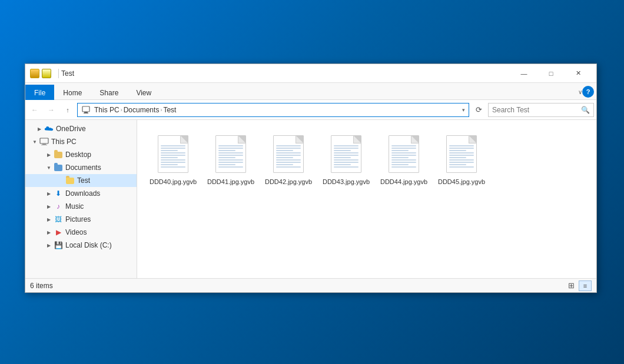  I want to click on file-item-file3: DDD43.jpg.ygvb, so click(346, 159).